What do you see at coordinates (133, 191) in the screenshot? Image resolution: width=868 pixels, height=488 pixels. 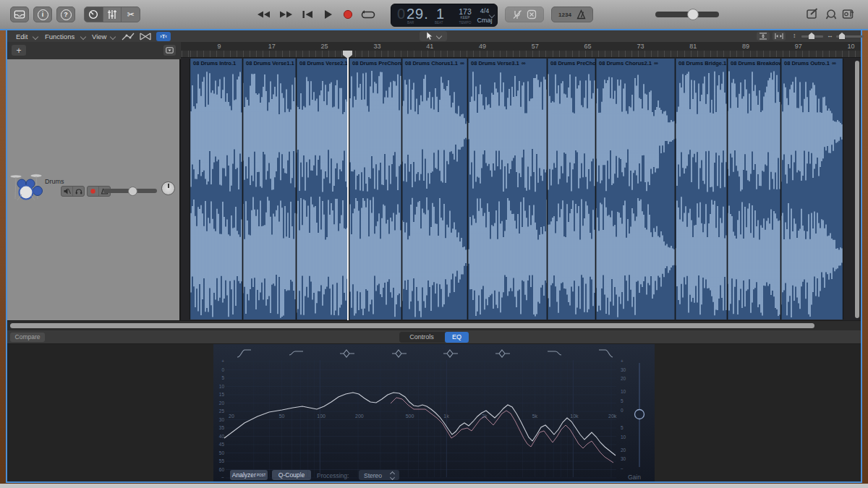 I see `track-volume-thumb` at bounding box center [133, 191].